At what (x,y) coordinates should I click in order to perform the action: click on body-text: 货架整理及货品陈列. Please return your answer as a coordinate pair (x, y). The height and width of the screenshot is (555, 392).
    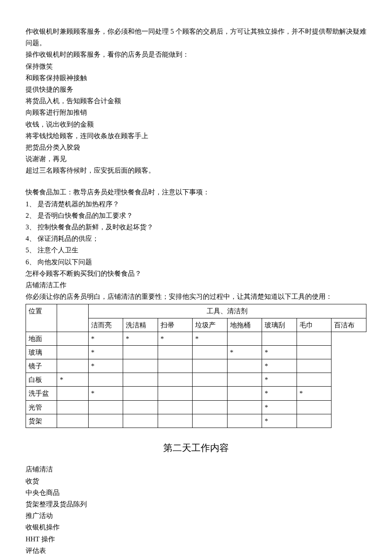
    Looking at the image, I should click on (196, 504).